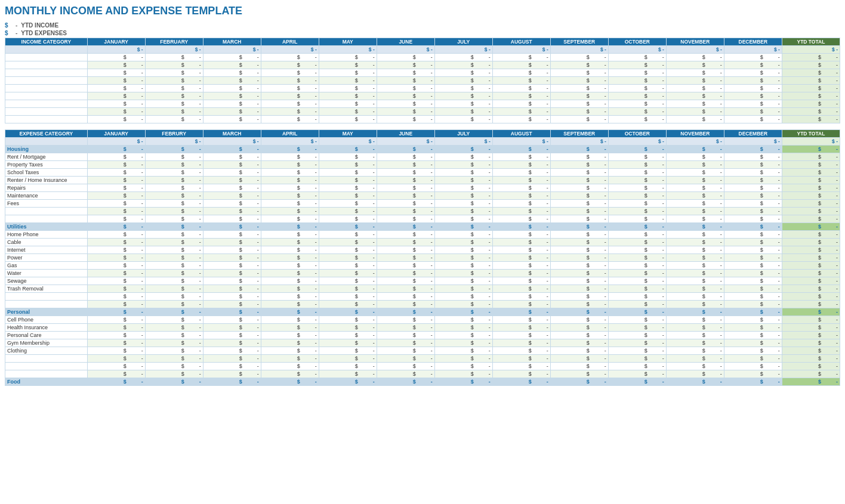 The height and width of the screenshot is (504, 845). What do you see at coordinates (406, 42) in the screenshot?
I see `income-jun-header: JUNE` at bounding box center [406, 42].